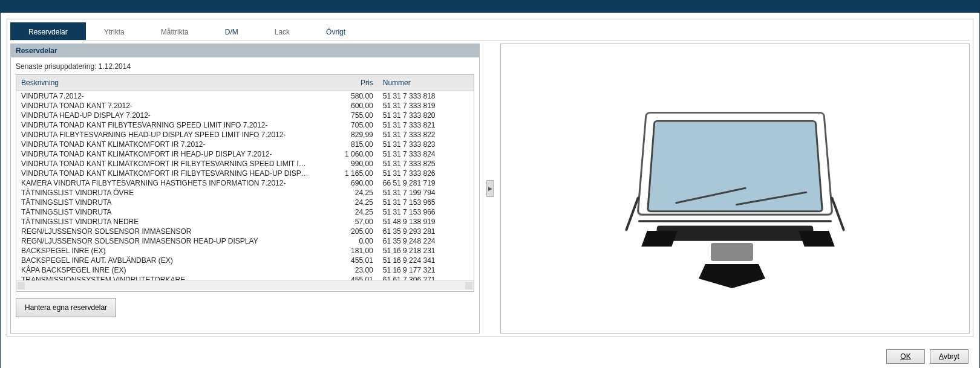  I want to click on cell-number: 51 31 7 333 824, so click(426, 154).